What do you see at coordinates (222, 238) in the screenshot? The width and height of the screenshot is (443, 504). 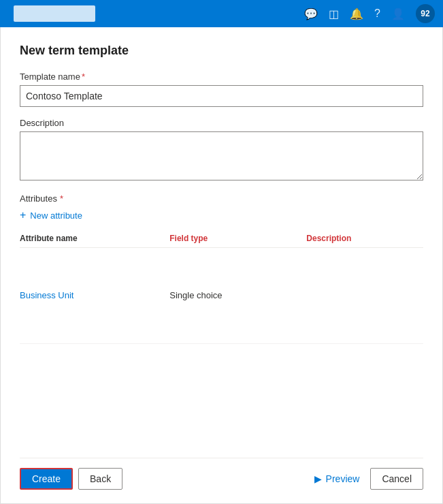 I see `table-header-row: Attribute name Field type Description` at bounding box center [222, 238].